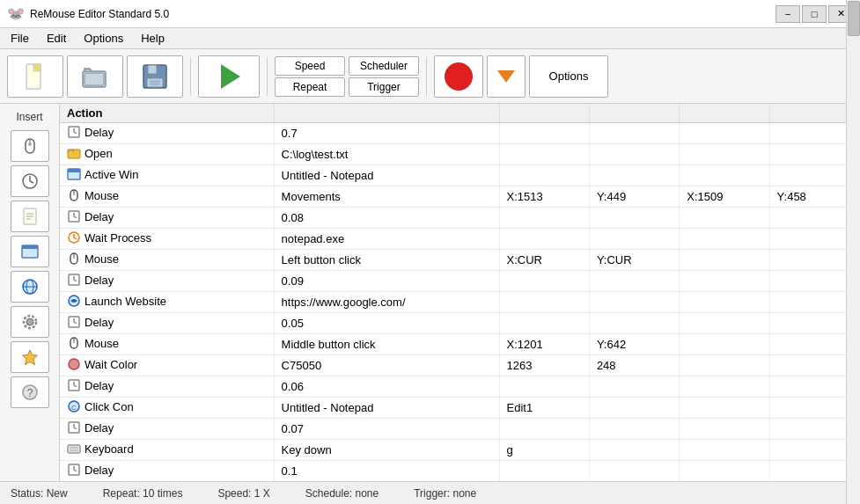  Describe the element at coordinates (459, 450) in the screenshot. I see `table-row: Keyboard Key down g` at that location.